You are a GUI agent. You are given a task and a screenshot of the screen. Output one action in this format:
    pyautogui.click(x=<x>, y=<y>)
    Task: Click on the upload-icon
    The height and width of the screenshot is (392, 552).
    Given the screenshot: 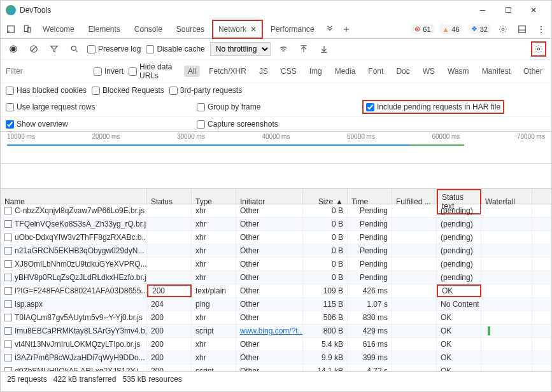 What is the action you would take?
    pyautogui.click(x=304, y=49)
    